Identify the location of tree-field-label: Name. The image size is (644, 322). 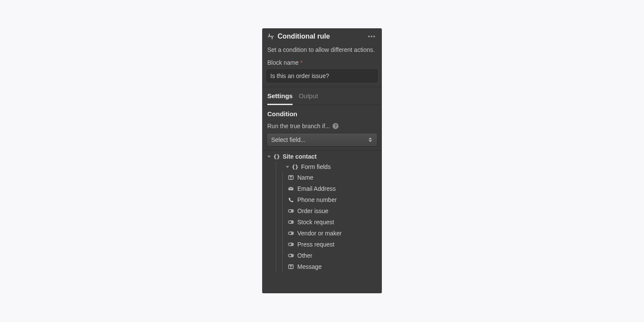
(305, 178).